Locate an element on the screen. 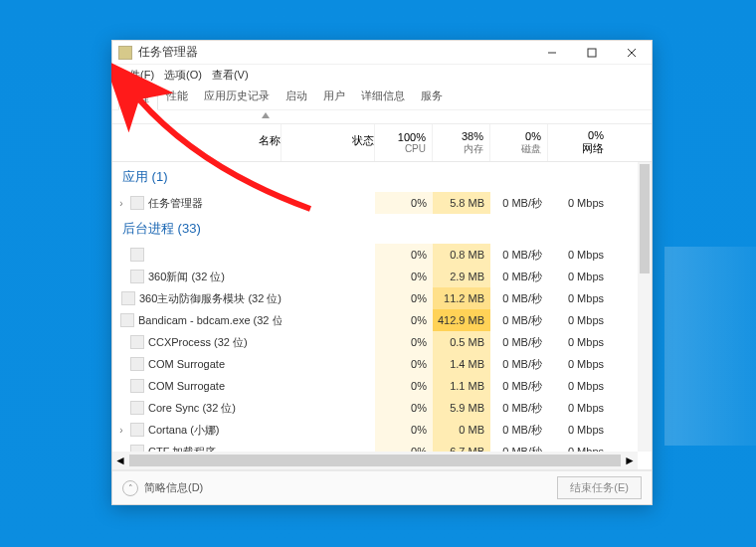 This screenshot has width=756, height=547. table-row: ›Cortana (小娜)0%0 MB0 MB/秒0 Mbps is located at coordinates (382, 430).